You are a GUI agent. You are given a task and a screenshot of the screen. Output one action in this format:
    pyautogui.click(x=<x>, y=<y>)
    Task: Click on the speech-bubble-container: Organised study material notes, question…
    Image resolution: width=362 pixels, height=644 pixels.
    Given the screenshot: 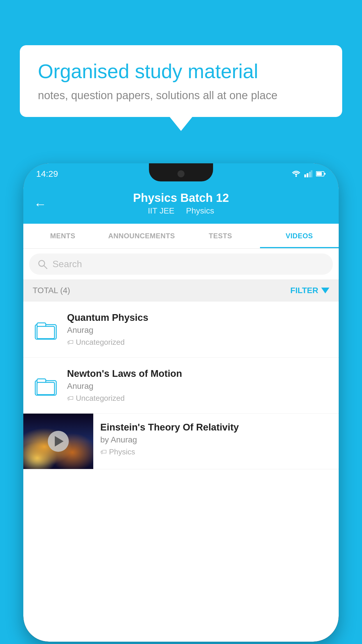 What is the action you would take?
    pyautogui.click(x=181, y=81)
    